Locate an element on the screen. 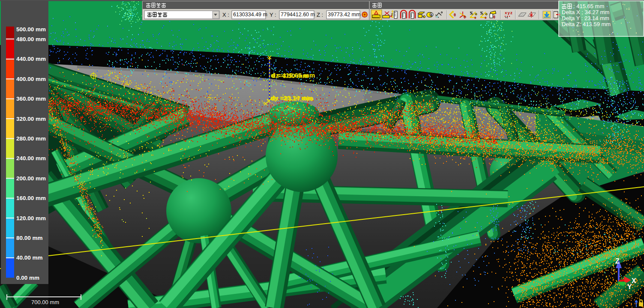  svg-text: Y : is located at coordinates (273, 15).